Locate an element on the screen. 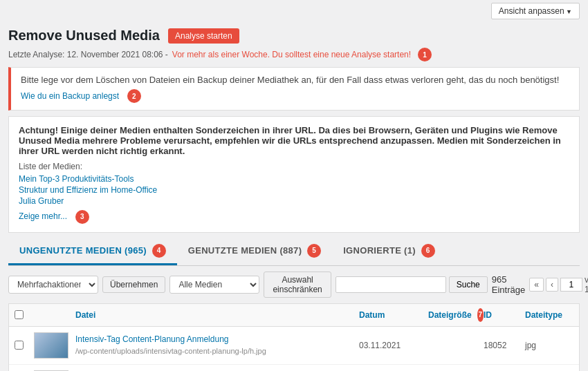 The width and height of the screenshot is (588, 371). warning-title: Achtung! Einige deiner Medien enthalten … is located at coordinates (294, 141).